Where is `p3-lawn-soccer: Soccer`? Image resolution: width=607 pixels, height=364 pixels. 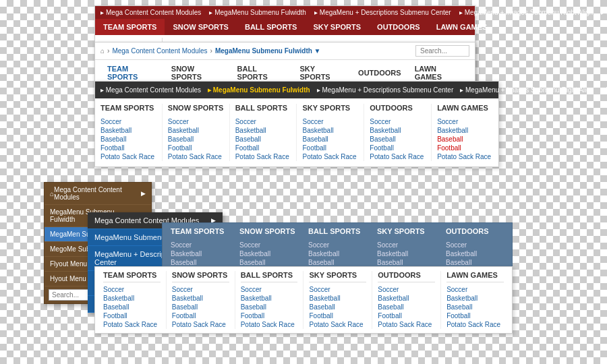 p3-lawn-soccer: Soccer is located at coordinates (465, 121).